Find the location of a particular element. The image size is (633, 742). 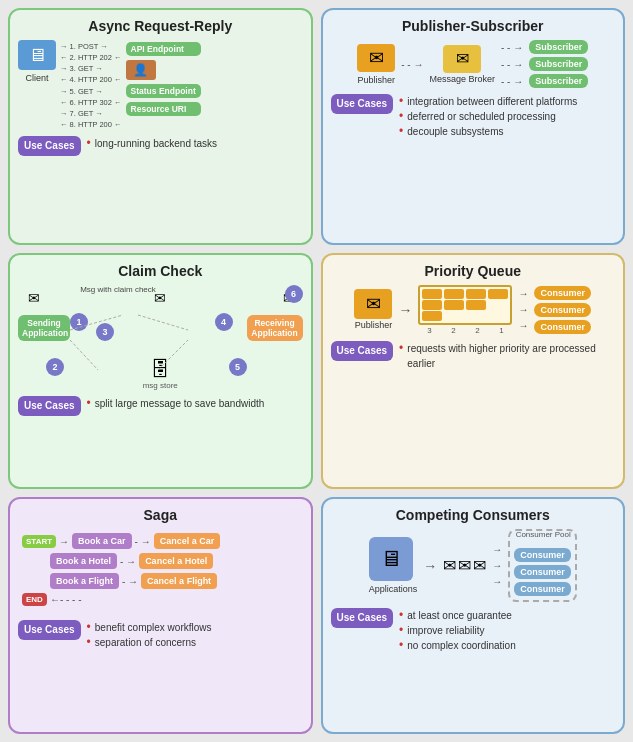

arrow-3: → 3. GET → is located at coordinates (91, 69).